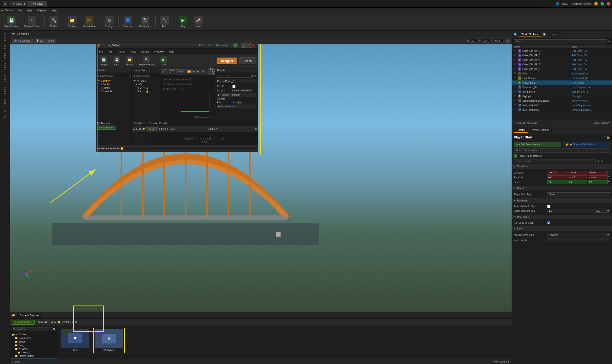  What do you see at coordinates (602, 4) in the screenshot?
I see `maximize-button` at bounding box center [602, 4].